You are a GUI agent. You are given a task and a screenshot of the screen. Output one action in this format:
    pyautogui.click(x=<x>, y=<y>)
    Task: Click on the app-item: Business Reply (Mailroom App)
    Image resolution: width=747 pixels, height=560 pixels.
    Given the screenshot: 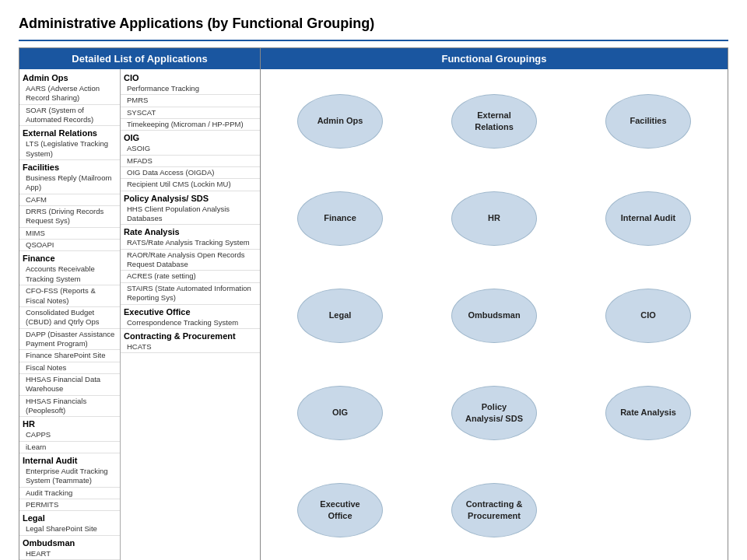 What is the action you would take?
    pyautogui.click(x=70, y=184)
    